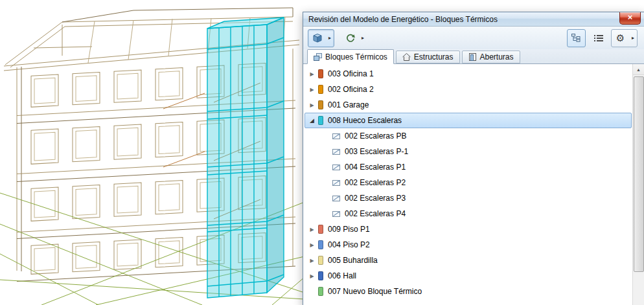  What do you see at coordinates (468, 291) in the screenshot?
I see `tree-item: 007 Nuevo Bloque Térmico` at bounding box center [468, 291].